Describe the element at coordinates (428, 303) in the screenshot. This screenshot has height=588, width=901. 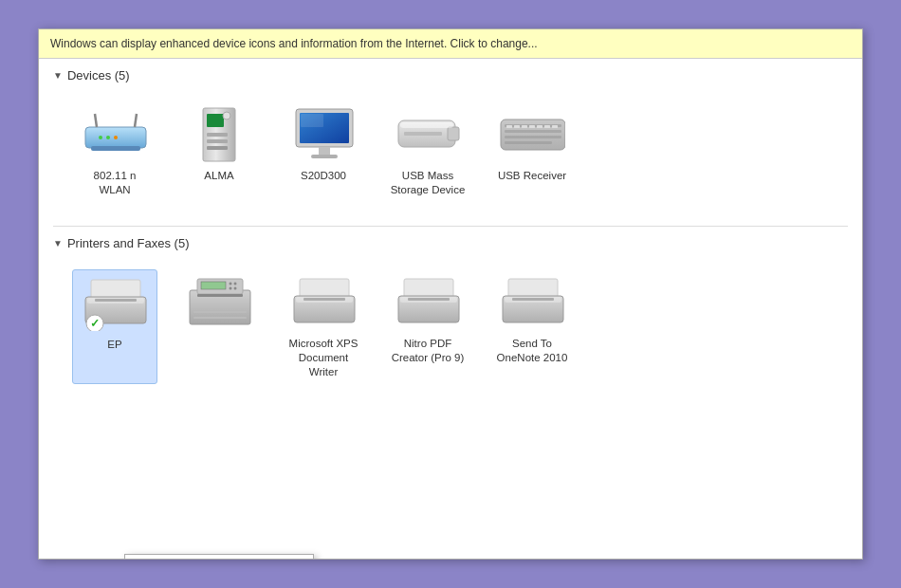
I see `nitro-printer-icon` at that location.